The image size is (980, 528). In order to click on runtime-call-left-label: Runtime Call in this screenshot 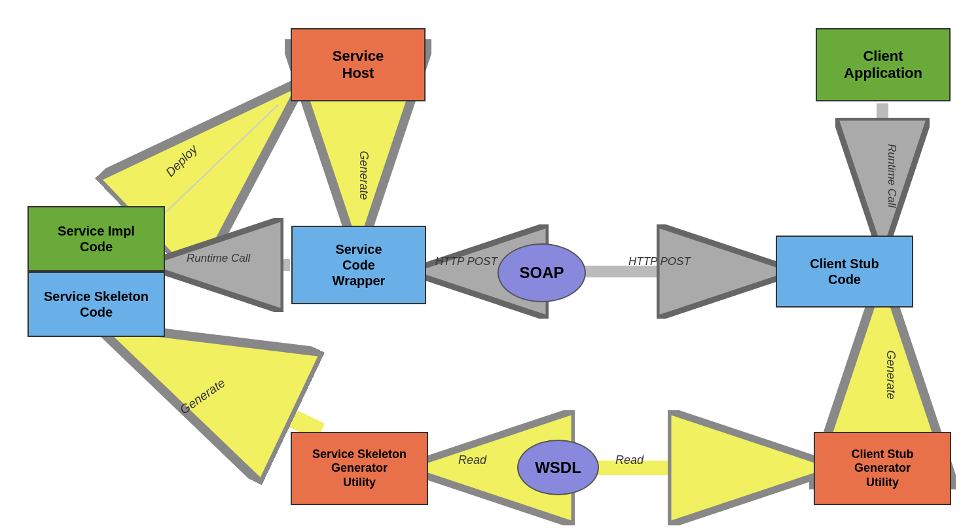, I will do `click(219, 258)`.